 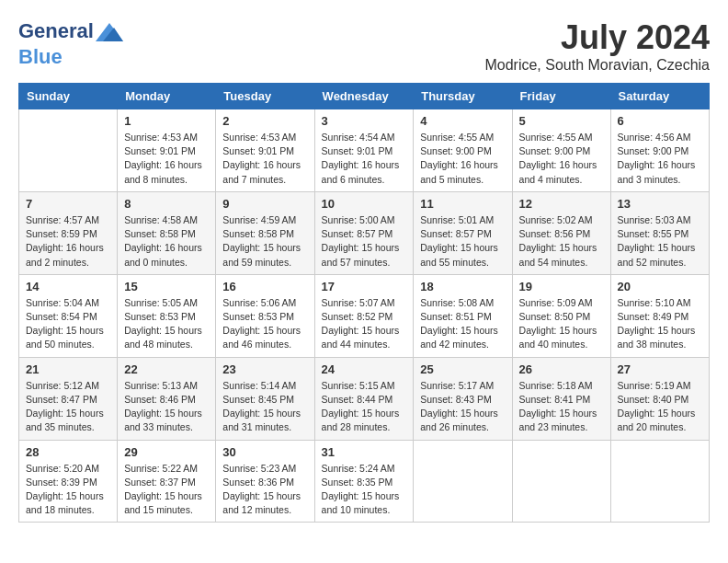 What do you see at coordinates (364, 324) in the screenshot?
I see `cell-info: Sunrise: 5:07 AMSunset: 8:52 PMDaylight:…` at bounding box center [364, 324].